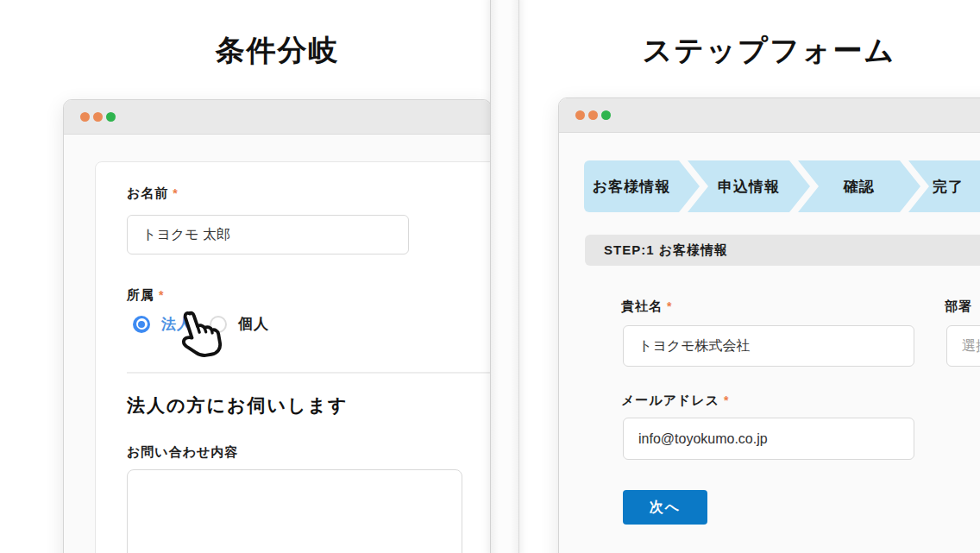  What do you see at coordinates (769, 438) in the screenshot?
I see `email-input` at bounding box center [769, 438].